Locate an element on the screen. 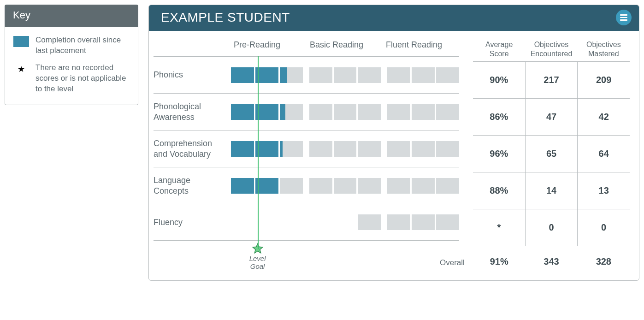 This screenshot has height=320, width=644. panel-header: EXAMPLE STUDENT is located at coordinates (394, 18).